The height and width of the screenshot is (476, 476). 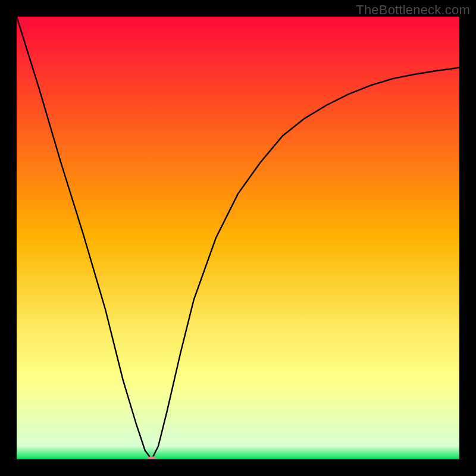 I want to click on watermark-text: TheBottleneck.com, so click(x=413, y=10).